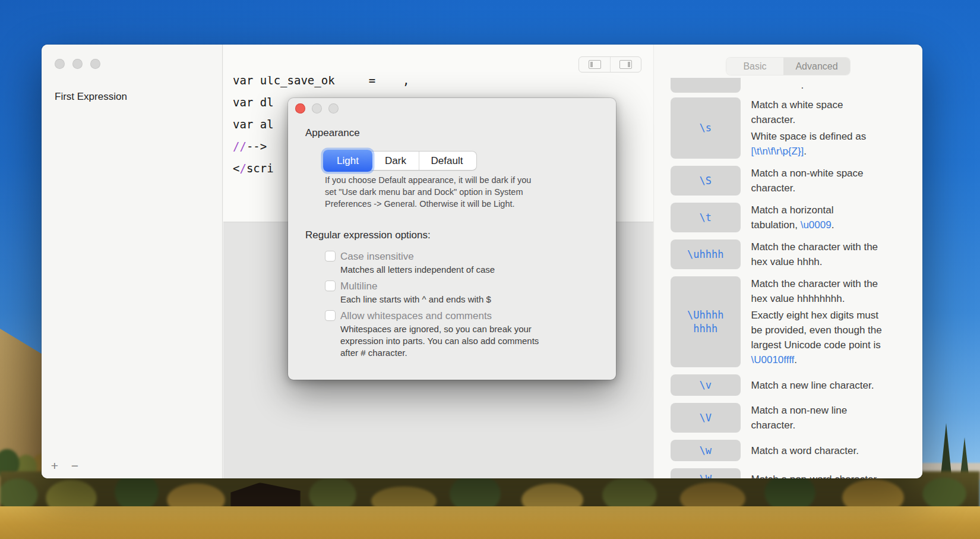  Describe the element at coordinates (792, 218) in the screenshot. I see `reference-row: \tMatch a horizontaltabulation, \u0009.` at that location.